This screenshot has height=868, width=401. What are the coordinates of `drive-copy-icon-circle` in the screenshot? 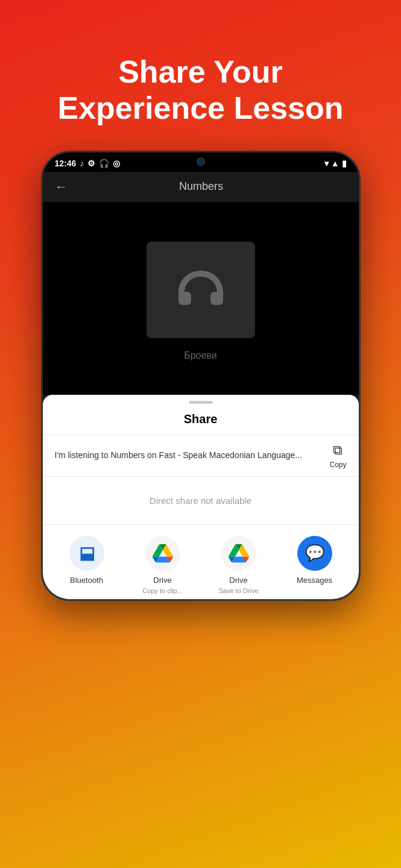 It's located at (163, 553).